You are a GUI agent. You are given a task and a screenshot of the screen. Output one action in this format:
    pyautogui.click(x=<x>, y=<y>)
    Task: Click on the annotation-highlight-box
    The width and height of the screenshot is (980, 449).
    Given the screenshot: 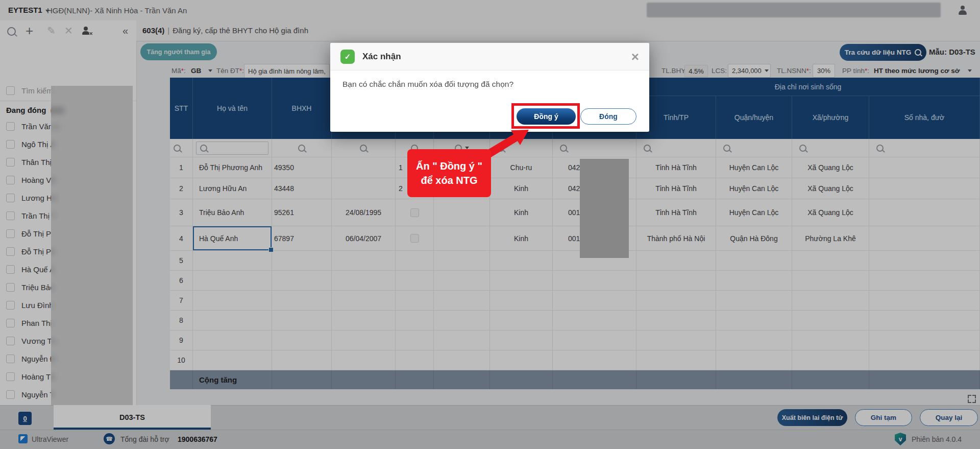 What is the action you would take?
    pyautogui.click(x=546, y=116)
    